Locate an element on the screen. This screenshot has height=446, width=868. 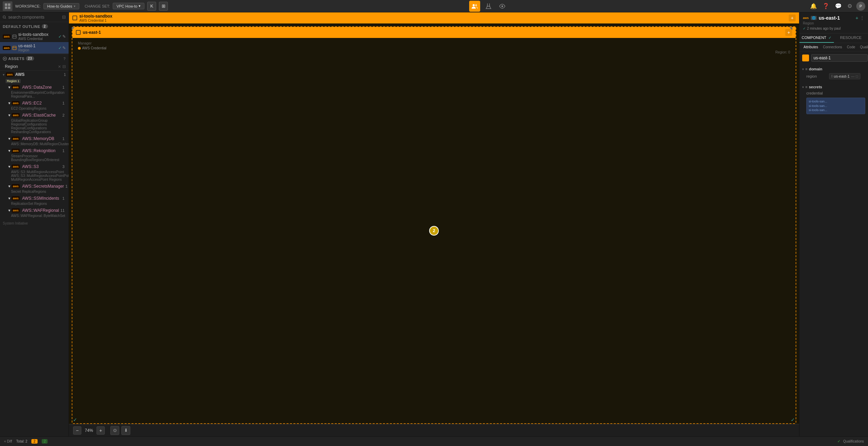
search-input is located at coordinates (34, 17).